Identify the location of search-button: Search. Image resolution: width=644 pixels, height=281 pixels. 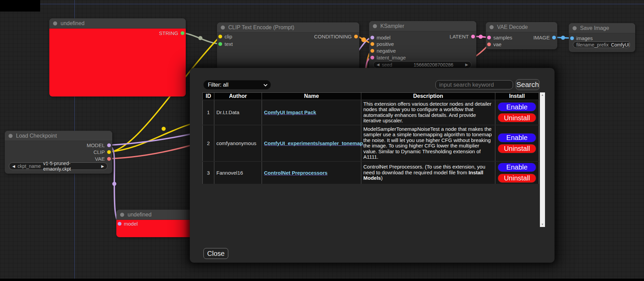
(528, 85).